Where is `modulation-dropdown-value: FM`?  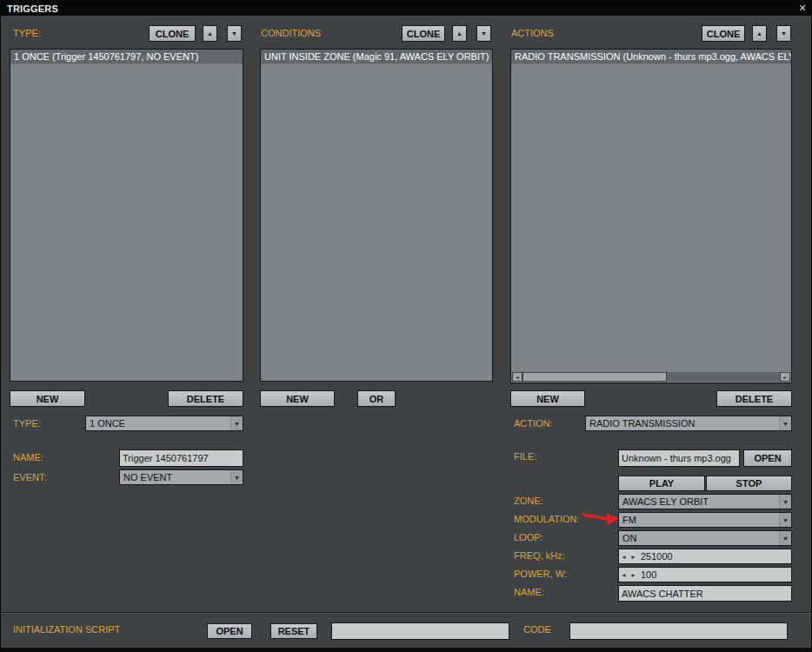 modulation-dropdown-value: FM is located at coordinates (629, 520).